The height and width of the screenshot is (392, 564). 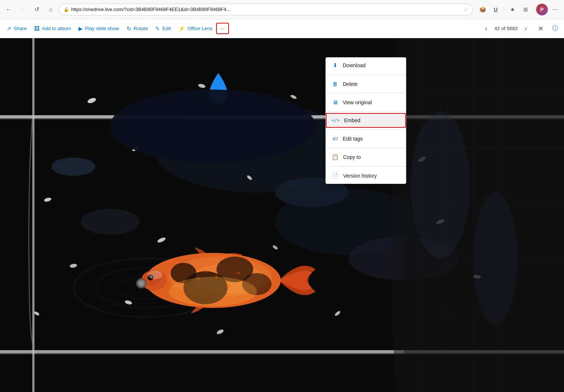 I want to click on album-icon: 🖼, so click(x=37, y=29).